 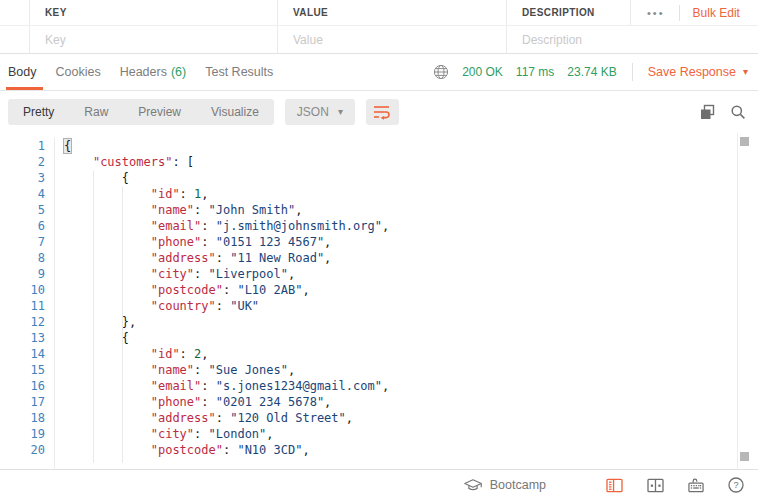 What do you see at coordinates (505, 485) in the screenshot?
I see `bootcamp-button: Bootcamp` at bounding box center [505, 485].